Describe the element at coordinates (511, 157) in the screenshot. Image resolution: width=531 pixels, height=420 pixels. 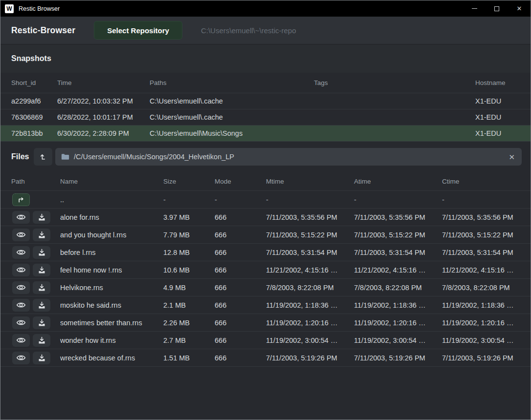
I see `clear-icon: ✕` at that location.